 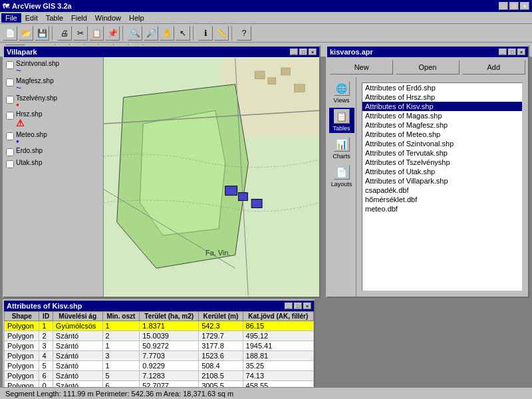 What do you see at coordinates (160, 326) in the screenshot?
I see `table-row: Polygon 1 Gyümölcsös 1 1.8371 542.3 86.1…` at bounding box center [160, 326].